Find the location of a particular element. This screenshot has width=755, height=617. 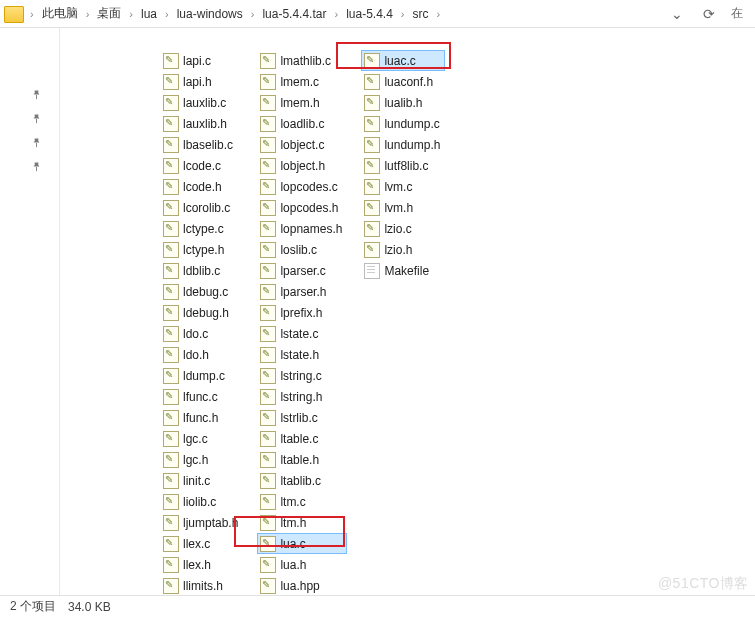

file-item: lopcodes.h is located at coordinates (302, 208).